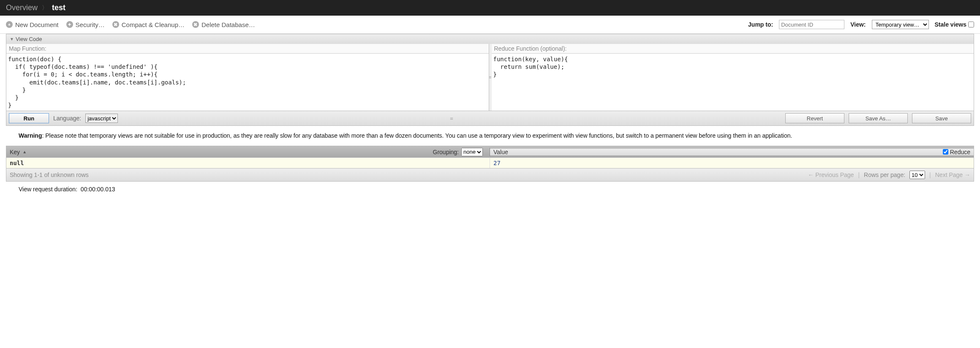 Image resolution: width=980 pixels, height=348 pixels. Describe the element at coordinates (24, 152) in the screenshot. I see `sort-asc-icon: ▲` at that location.